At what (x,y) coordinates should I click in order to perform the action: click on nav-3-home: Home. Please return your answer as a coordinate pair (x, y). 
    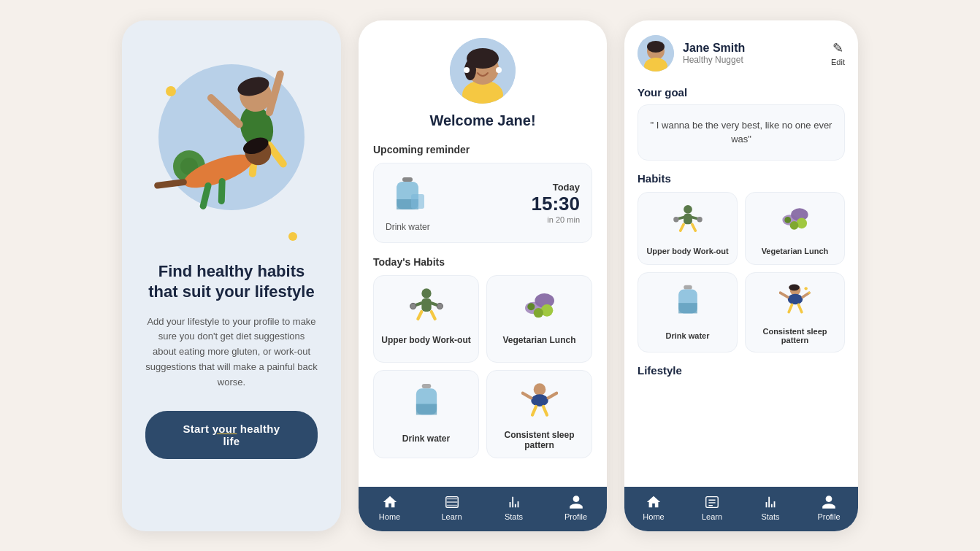
    Looking at the image, I should click on (654, 508).